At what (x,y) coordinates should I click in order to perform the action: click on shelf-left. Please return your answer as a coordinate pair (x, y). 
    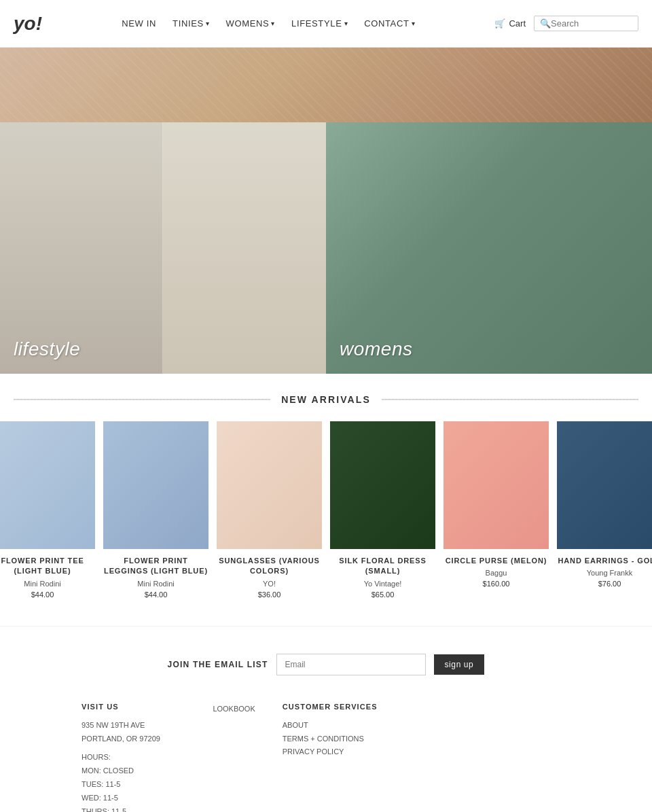
    Looking at the image, I should click on (82, 248).